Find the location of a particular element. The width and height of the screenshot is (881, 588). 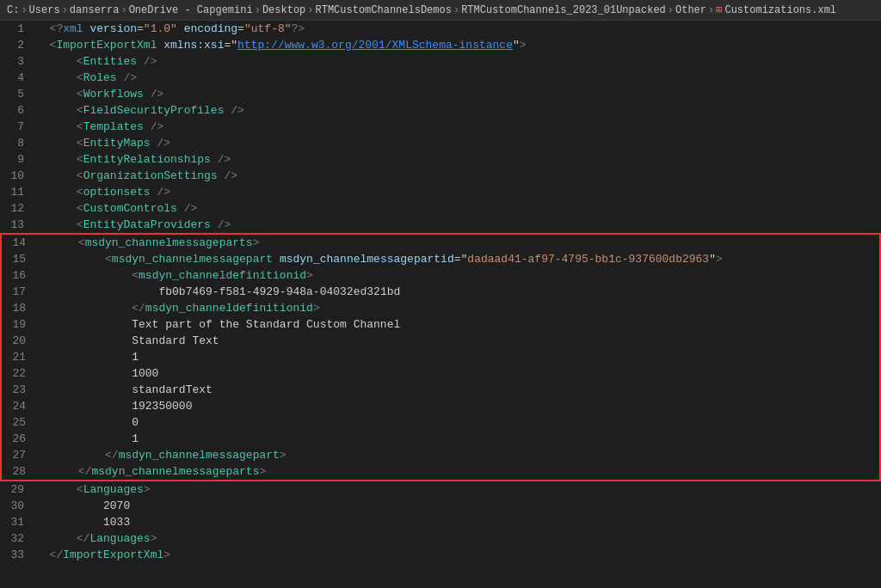

code-line-6: 6 <FieldSecurityProfiles /> is located at coordinates (440, 110).